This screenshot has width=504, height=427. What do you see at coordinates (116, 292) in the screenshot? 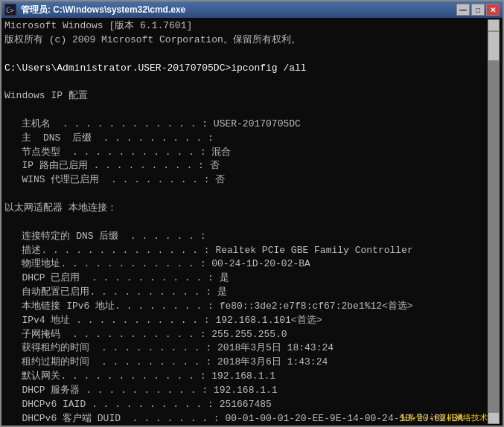
I see `cmd-line: 自动配置已启用. . . . . . . . . . : 是` at bounding box center [116, 292].